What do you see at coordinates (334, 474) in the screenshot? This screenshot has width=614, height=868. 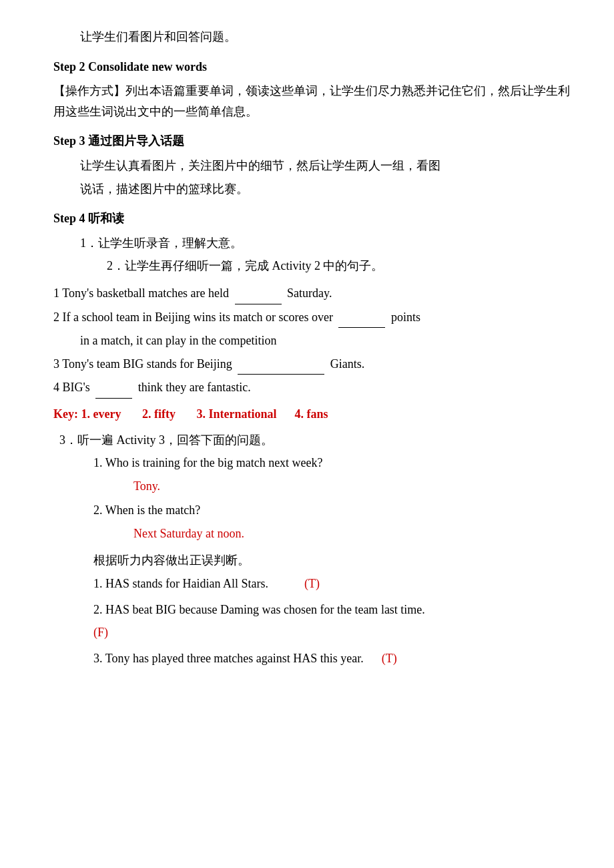 I see `question-1: 1. Who is training for the big match nex…` at bounding box center [334, 474].